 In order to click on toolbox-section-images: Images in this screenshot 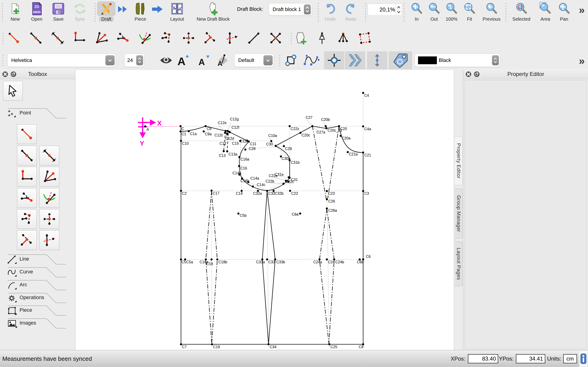, I will do `click(37, 323)`.